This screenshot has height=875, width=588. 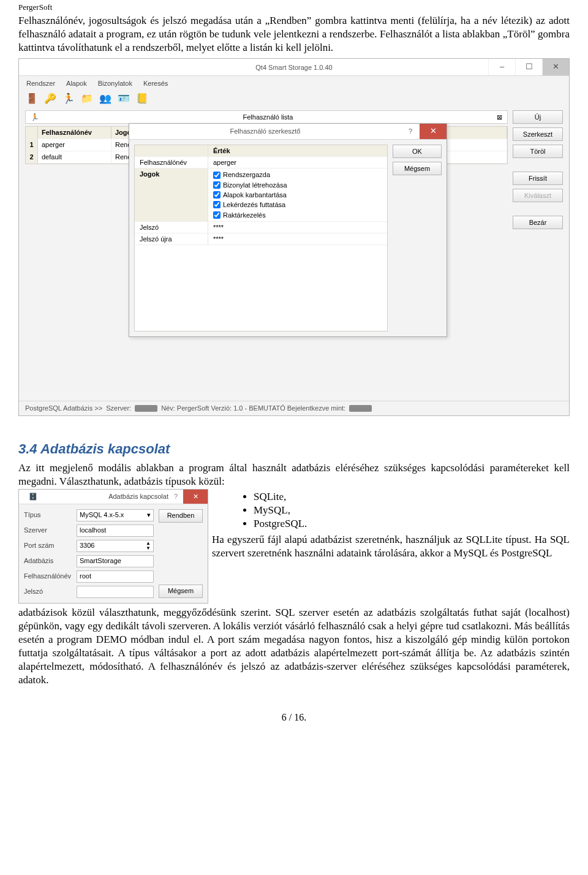 What do you see at coordinates (298, 227) in the screenshot?
I see `password-value: ****` at bounding box center [298, 227].